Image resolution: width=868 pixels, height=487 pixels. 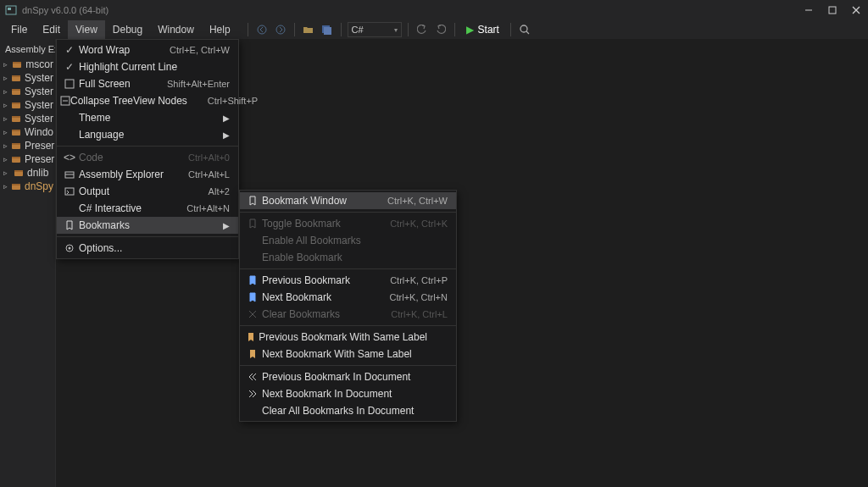 What do you see at coordinates (262, 30) in the screenshot?
I see `nav-back-button` at bounding box center [262, 30].